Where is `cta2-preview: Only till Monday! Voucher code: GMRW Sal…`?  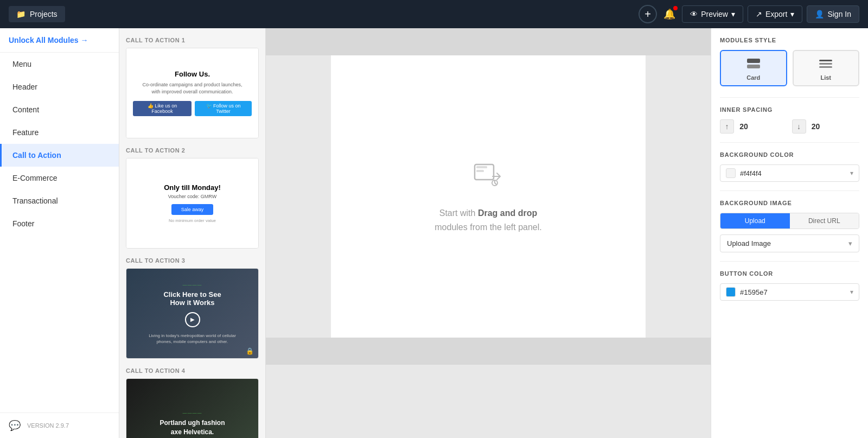
cta2-preview: Only till Monday! Voucher code: GMRW Sal… is located at coordinates (192, 203).